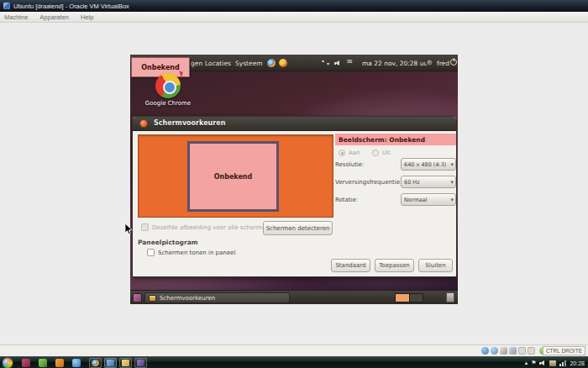 The image size is (588, 368). What do you see at coordinates (428, 181) in the screenshot?
I see `refresh-dropdown: 60 Hz` at bounding box center [428, 181].